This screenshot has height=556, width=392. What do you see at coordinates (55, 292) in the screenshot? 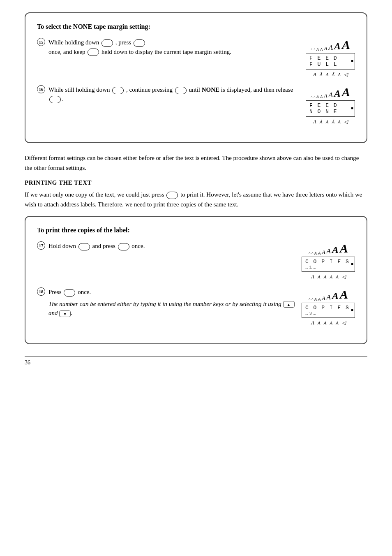
I see `step-18-text-before: Press` at bounding box center [55, 292].